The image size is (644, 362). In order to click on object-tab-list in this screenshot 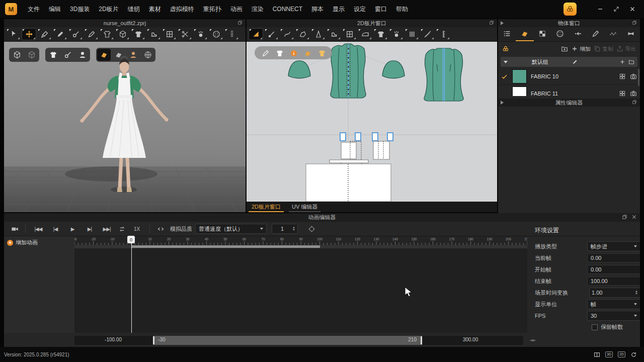, I will do `click(507, 34)`.